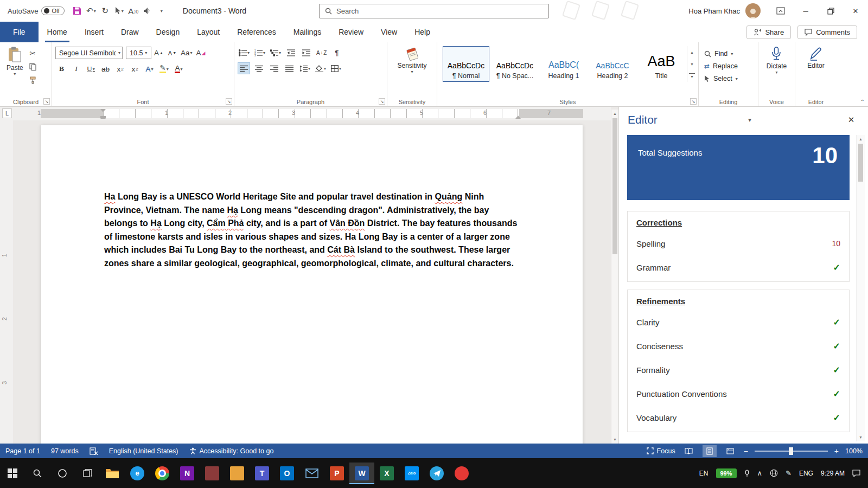  What do you see at coordinates (721, 54) in the screenshot?
I see `find-button: Find▾` at bounding box center [721, 54].